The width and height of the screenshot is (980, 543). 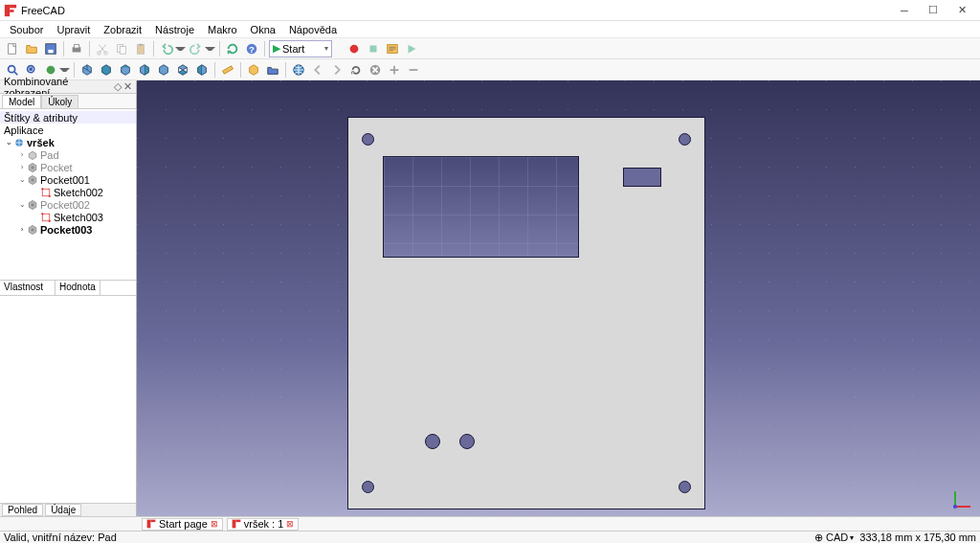 What do you see at coordinates (337, 70) in the screenshot?
I see `nav-forward-icon` at bounding box center [337, 70].